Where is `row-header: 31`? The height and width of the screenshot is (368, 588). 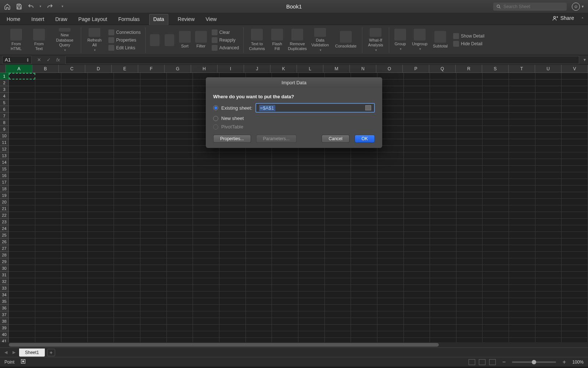 row-header: 31 is located at coordinates (4, 275).